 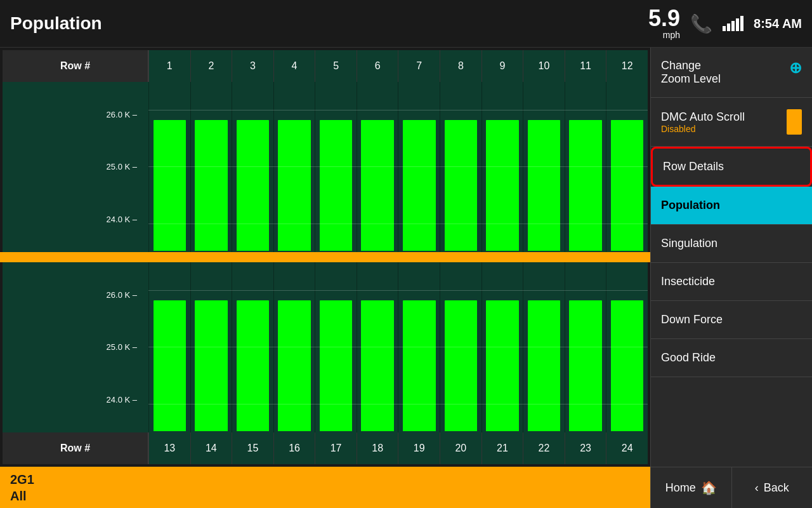 What do you see at coordinates (75, 400) in the screenshot?
I see `bottom-y-label: 24.0 K` at bounding box center [75, 400].